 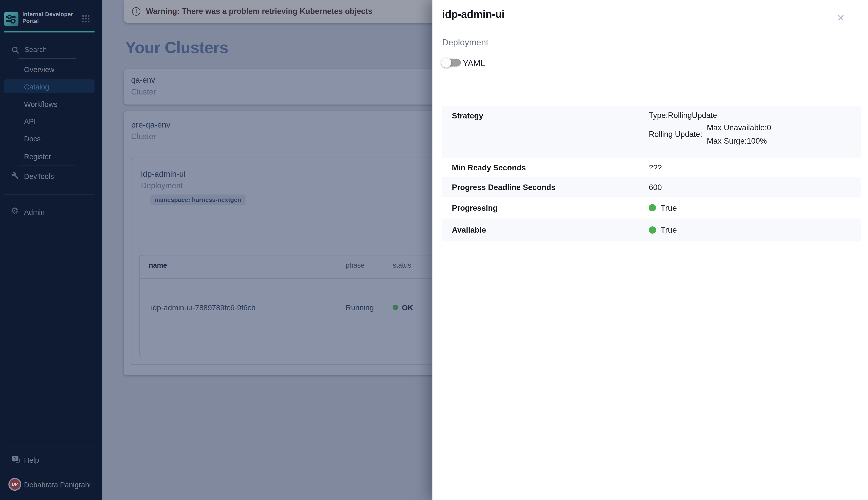 What do you see at coordinates (11, 19) in the screenshot?
I see `app-logo-icon` at bounding box center [11, 19].